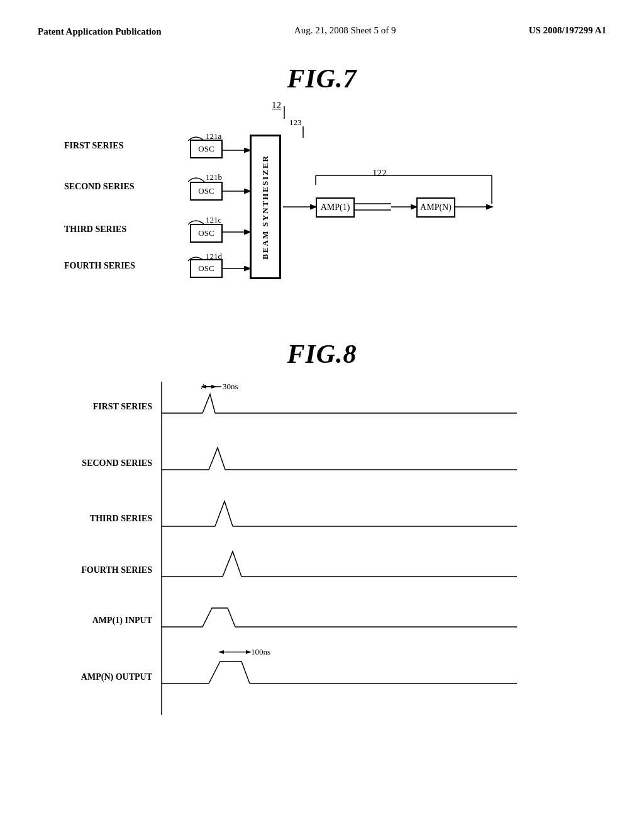 The image size is (644, 830). I want to click on osc-box-4: OSC, so click(206, 268).